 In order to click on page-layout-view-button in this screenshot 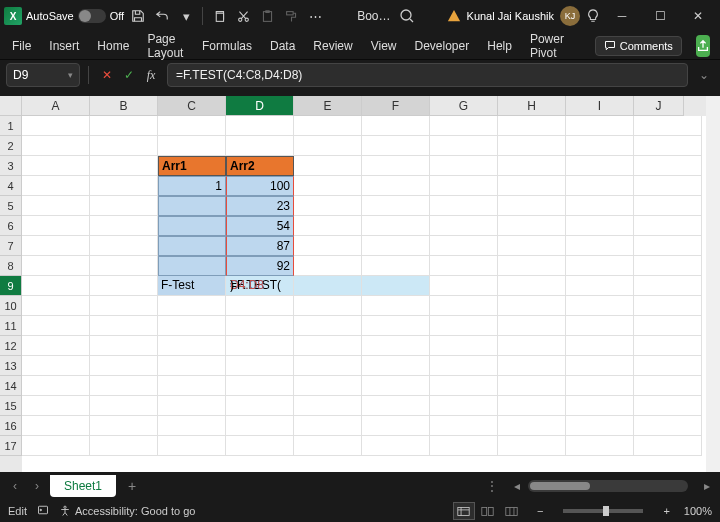, I will do `click(488, 511)`.